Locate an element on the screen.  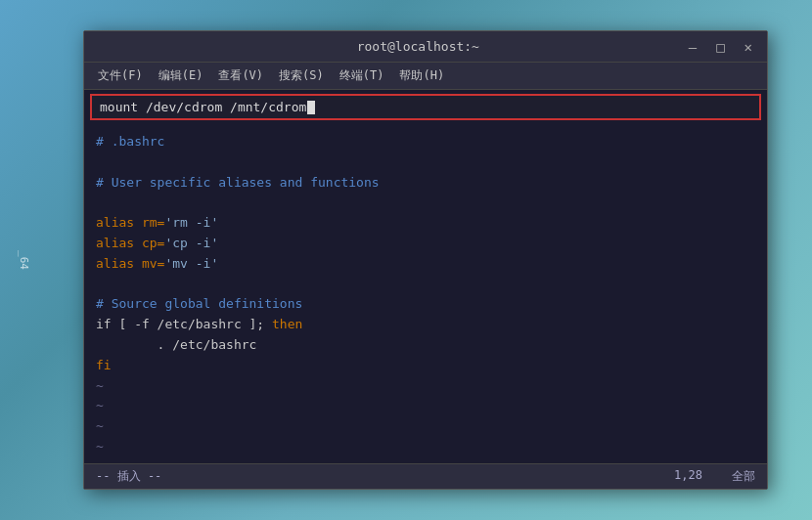
command-text: mount /dev/cdrom /mnt/cdrom is located at coordinates (203, 108).